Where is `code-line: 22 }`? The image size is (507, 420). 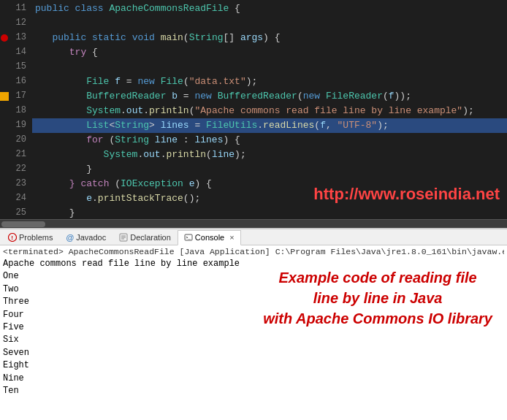
code-line: 22 } is located at coordinates (254, 169).